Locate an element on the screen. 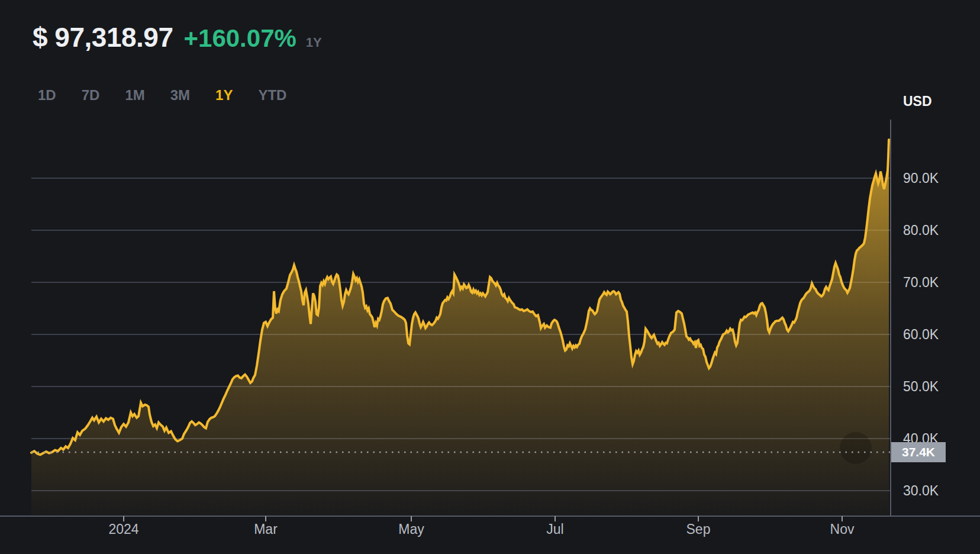 The height and width of the screenshot is (554, 980). x-axis-label: Sep is located at coordinates (698, 529).